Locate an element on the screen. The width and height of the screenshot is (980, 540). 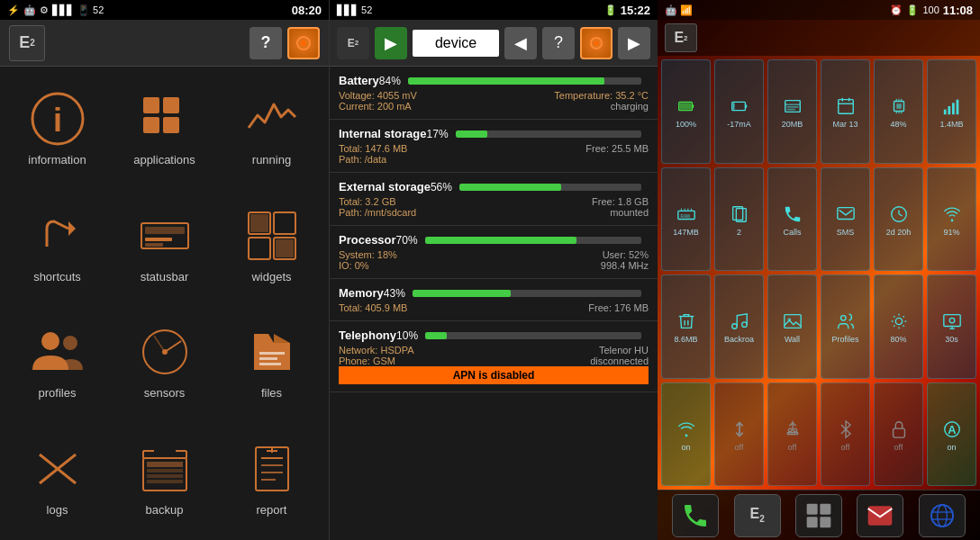
music-widget-icon is located at coordinates (740, 321).